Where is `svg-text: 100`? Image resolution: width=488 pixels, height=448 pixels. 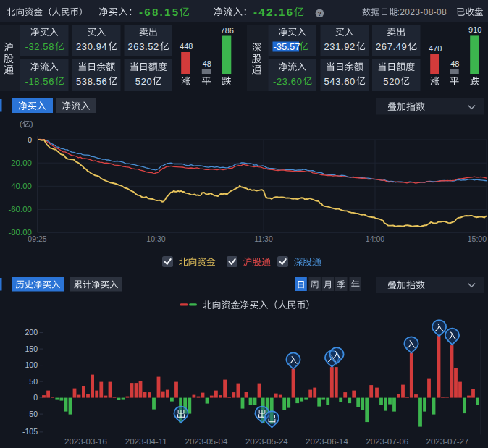
svg-text: 100 is located at coordinates (31, 365).